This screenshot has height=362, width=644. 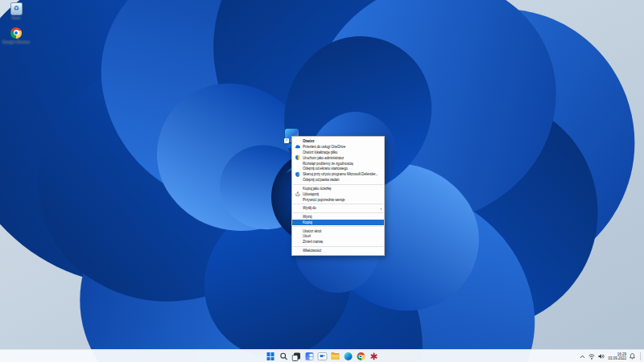 I want to click on menu-item-label: Właściwości, so click(x=342, y=251).